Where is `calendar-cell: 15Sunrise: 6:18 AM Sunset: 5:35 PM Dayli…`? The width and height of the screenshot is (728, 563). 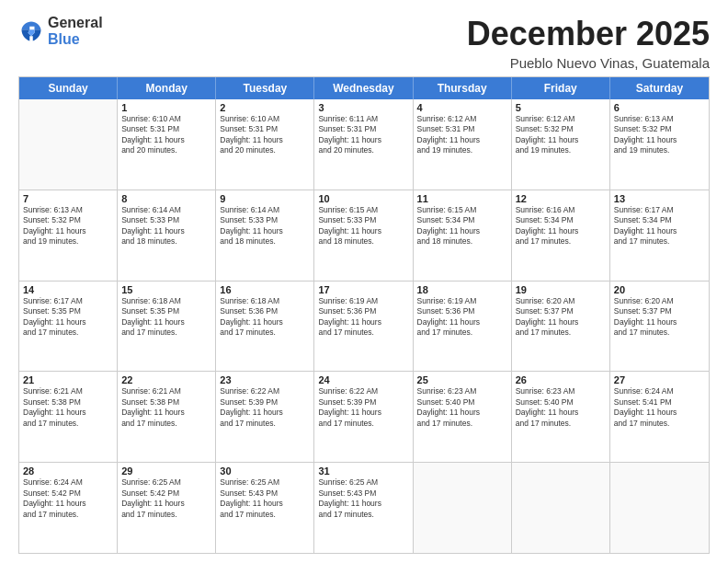 calendar-cell: 15Sunrise: 6:18 AM Sunset: 5:35 PM Dayli… is located at coordinates (167, 327).